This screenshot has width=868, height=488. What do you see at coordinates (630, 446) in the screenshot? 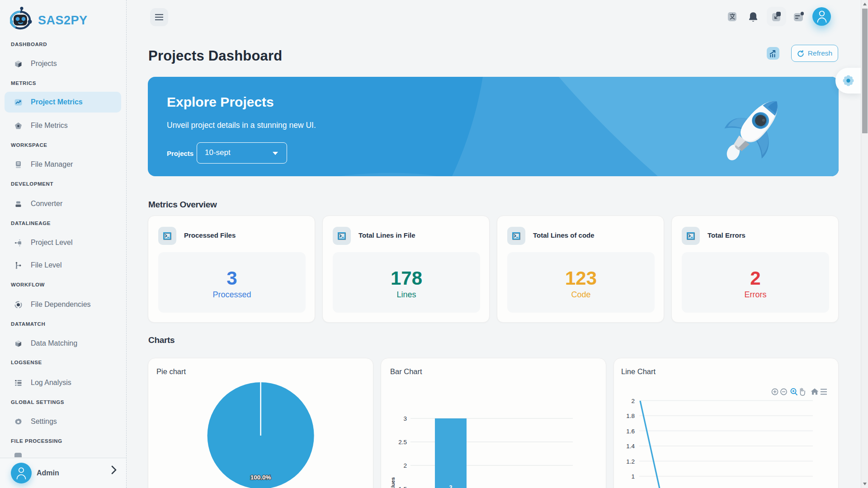
I see `svg-text: 1.4` at bounding box center [630, 446].